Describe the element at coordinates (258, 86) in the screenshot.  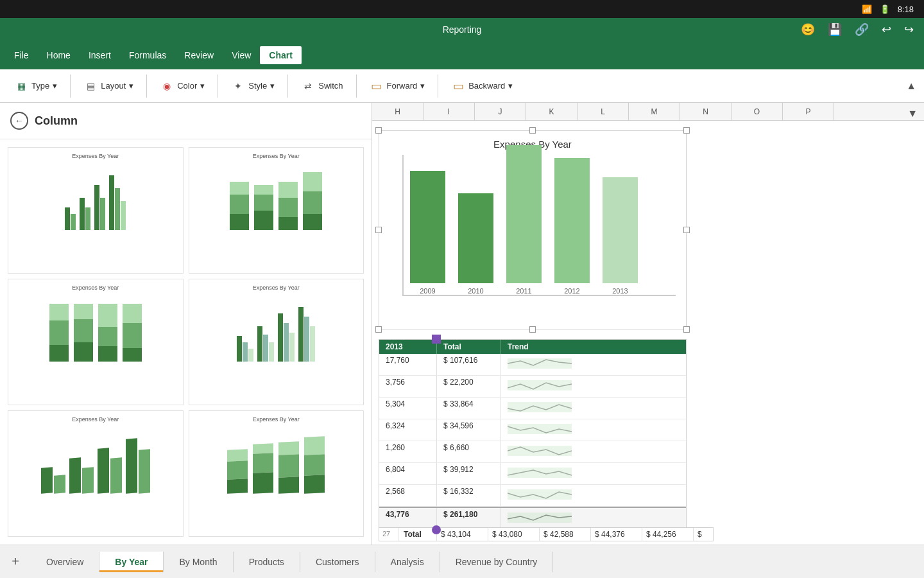
I see `style-label: Style` at that location.